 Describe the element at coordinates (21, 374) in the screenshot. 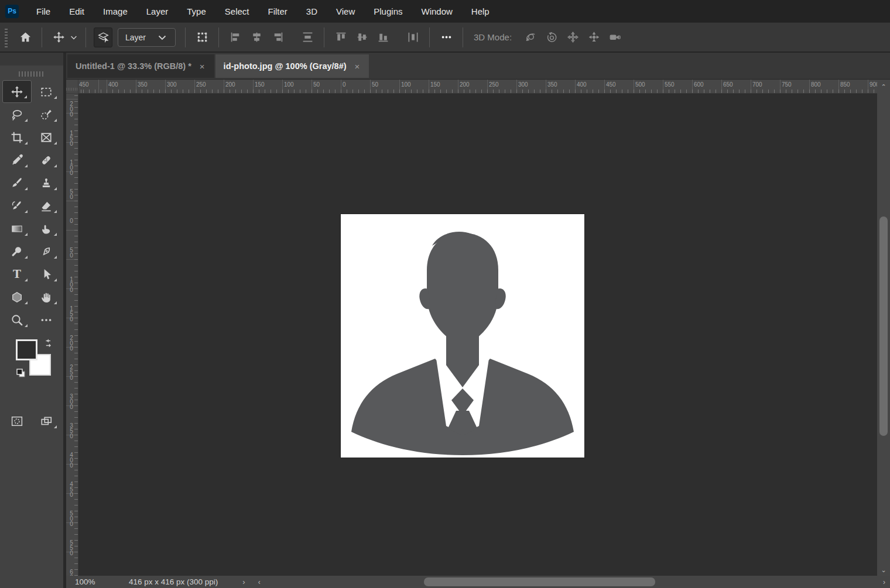

I see `default-colors-icon` at that location.